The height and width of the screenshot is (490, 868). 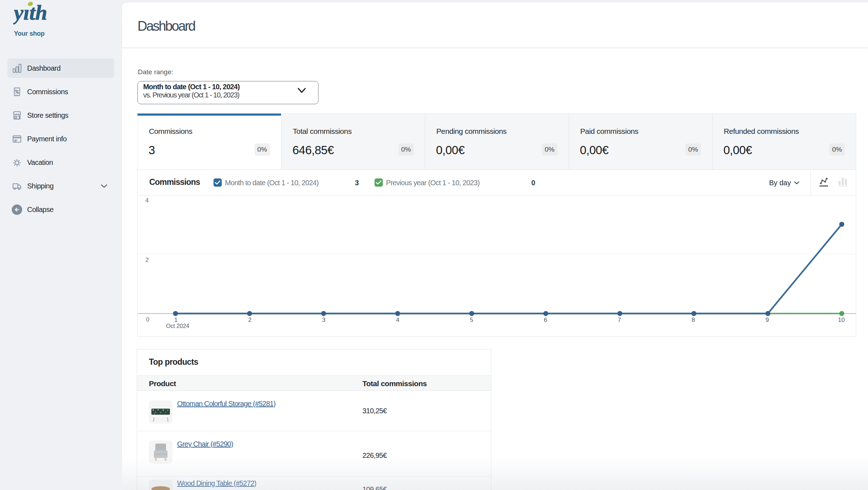 What do you see at coordinates (178, 326) in the screenshot?
I see `svg-text: Oct 2024` at bounding box center [178, 326].